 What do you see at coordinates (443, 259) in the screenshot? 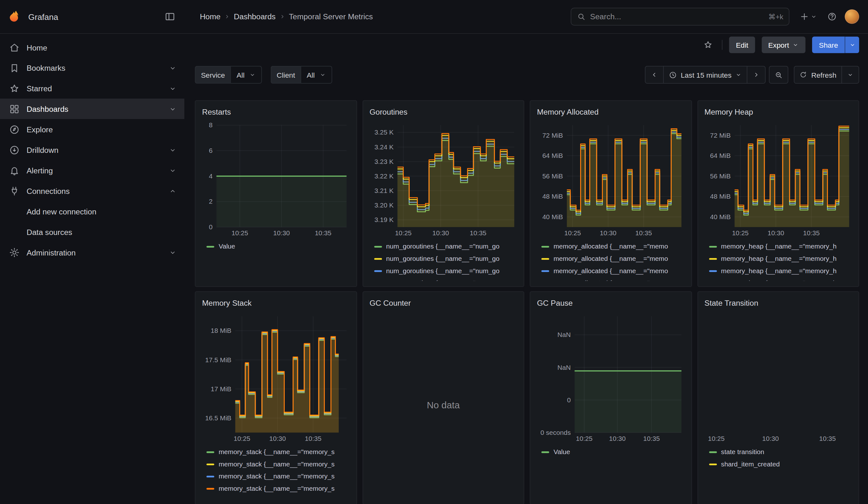
I see `legend-label: num_goroutines {__name__="num_go` at bounding box center [443, 259].